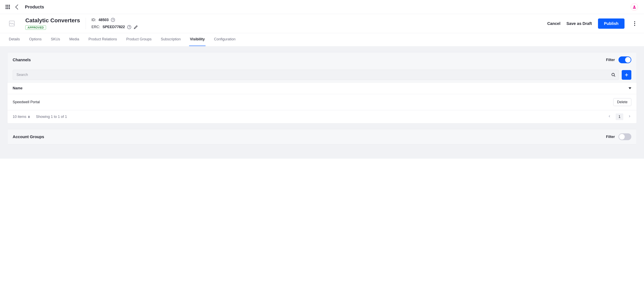 Image resolution: width=644 pixels, height=298 pixels. I want to click on publish-button: Publish, so click(611, 23).